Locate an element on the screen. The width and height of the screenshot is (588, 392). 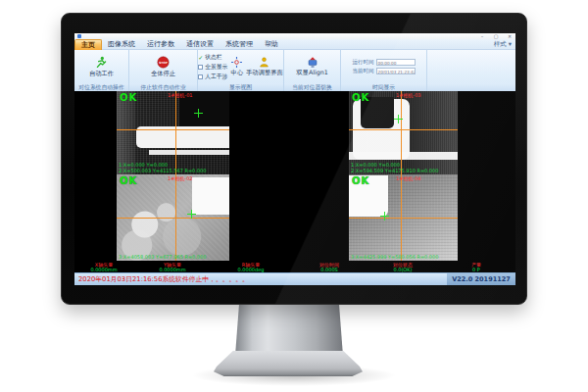
monitor-stand-base is located at coordinates (288, 364).